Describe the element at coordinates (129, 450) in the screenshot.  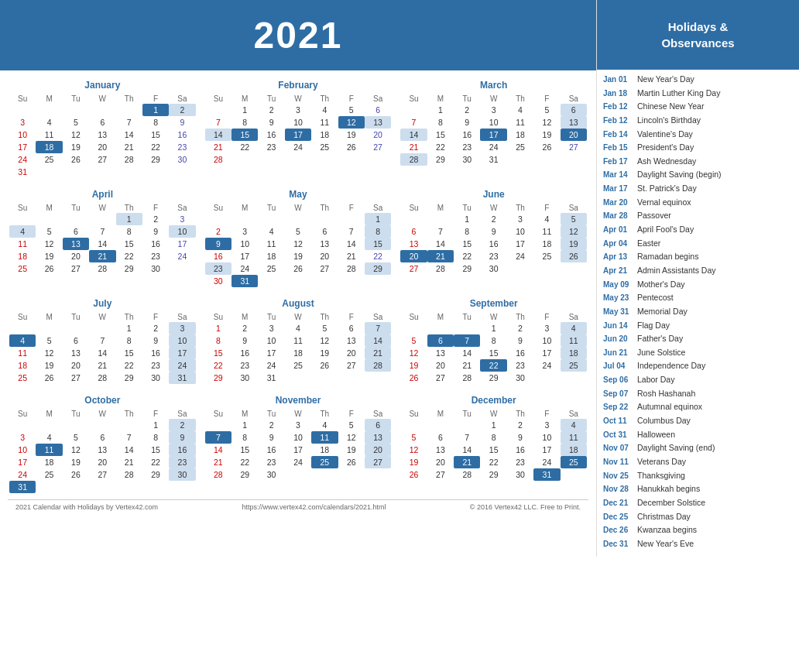
I see `calendar-day: 14` at that location.